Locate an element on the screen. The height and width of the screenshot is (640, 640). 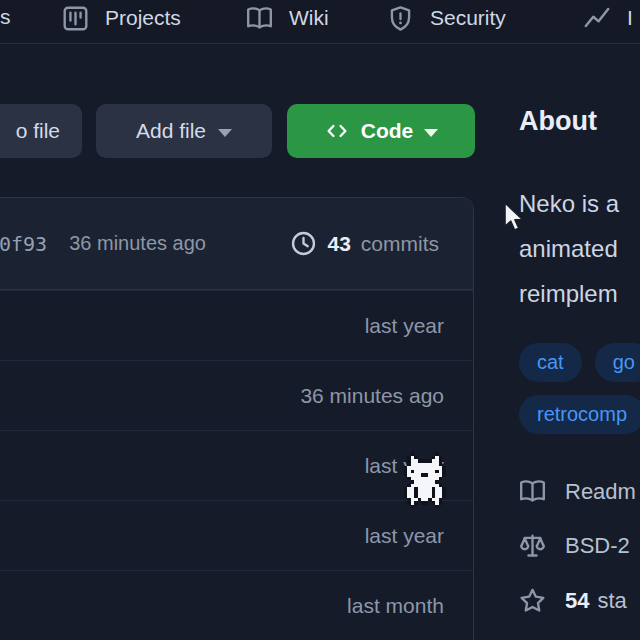
tab-wiki: Wiki is located at coordinates (288, 18).